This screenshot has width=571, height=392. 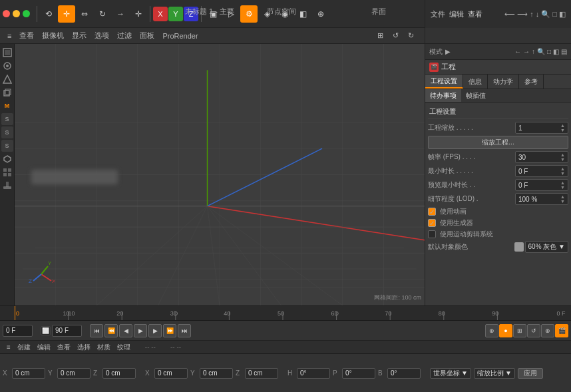 What do you see at coordinates (451, 373) in the screenshot?
I see `coord-system-select: 世界坐标 ▼` at bounding box center [451, 373].